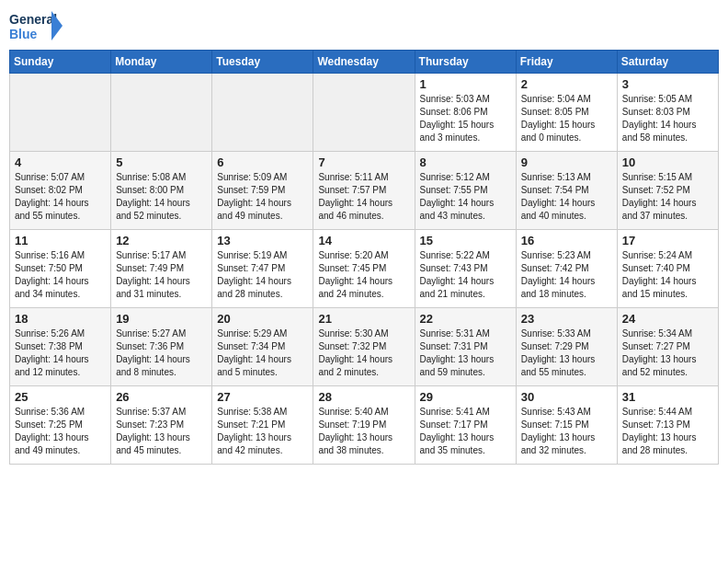 Image resolution: width=728 pixels, height=563 pixels. I want to click on day-info: Sunrise: 5:38 AM Sunset: 7:21 PM Dayligh…, so click(263, 431).